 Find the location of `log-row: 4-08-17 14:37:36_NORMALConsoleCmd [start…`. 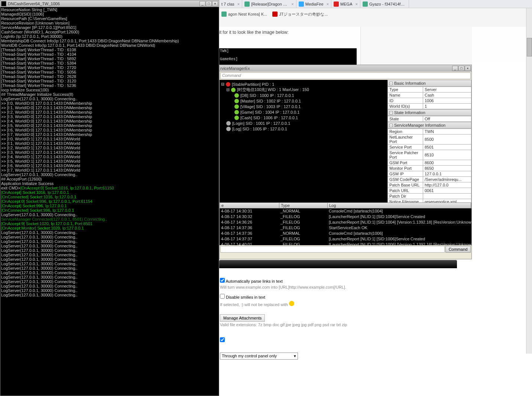

log-row: 4-08-17 14:37:36_NORMALConsoleCmd [start… is located at coordinates (346, 233).